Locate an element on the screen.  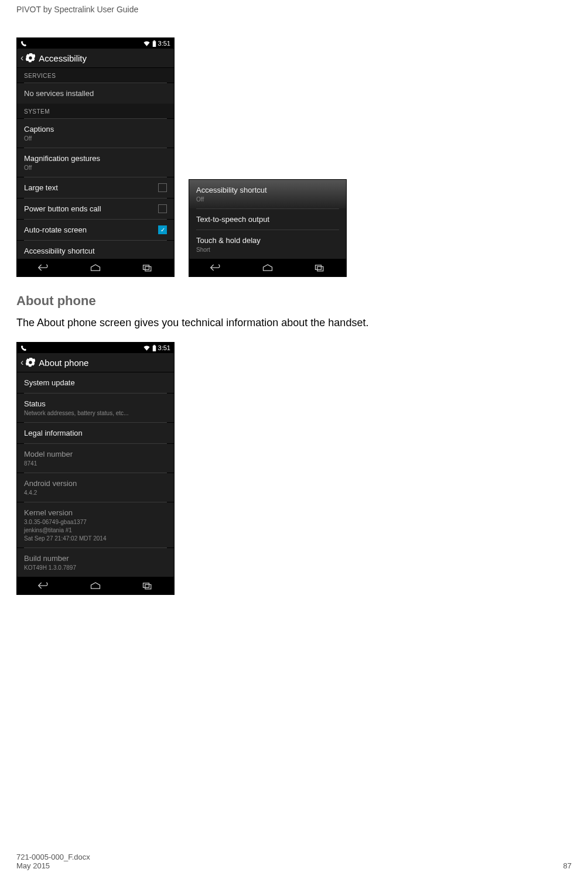
large-text-item: Large text is located at coordinates (95, 187).